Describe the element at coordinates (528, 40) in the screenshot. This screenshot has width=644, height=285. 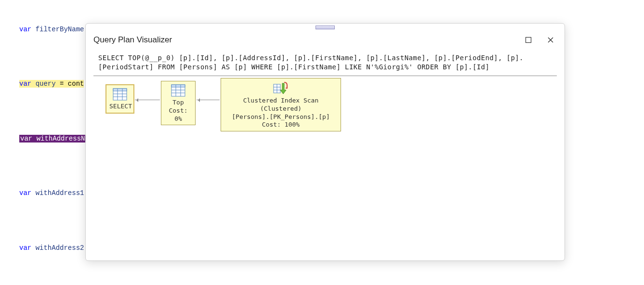
I see `maximize-button` at that location.